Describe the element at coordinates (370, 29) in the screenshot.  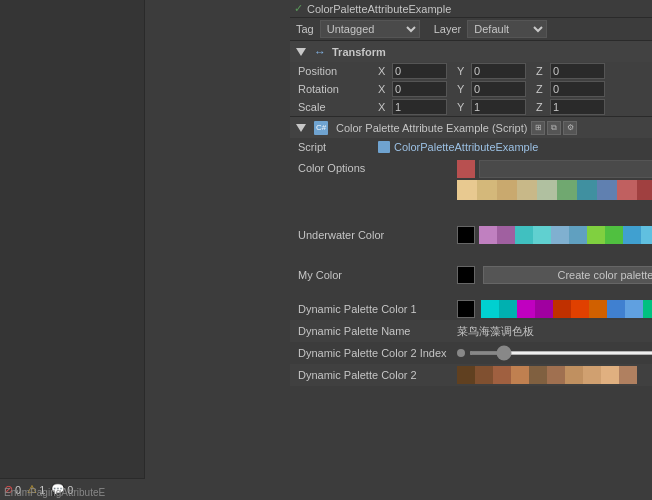
I see `tag-select: Untagged` at that location.